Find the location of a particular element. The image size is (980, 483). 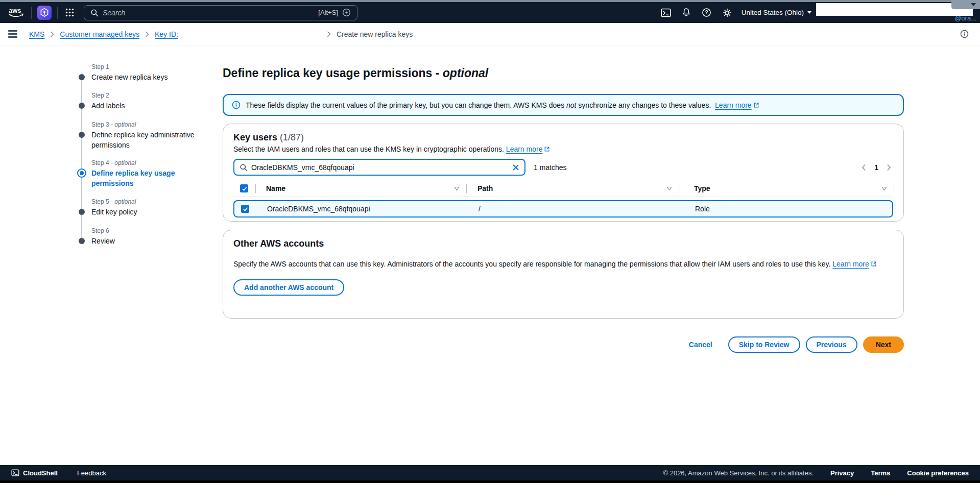

terms-link: Terms is located at coordinates (880, 473).